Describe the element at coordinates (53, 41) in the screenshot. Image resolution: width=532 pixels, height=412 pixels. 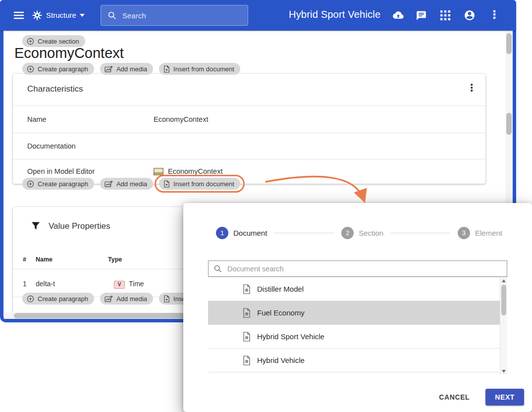
I see `create-section-button: Create section` at that location.